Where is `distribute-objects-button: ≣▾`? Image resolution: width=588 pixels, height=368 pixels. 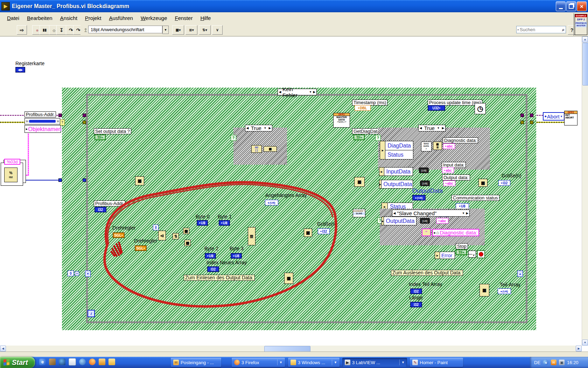
distribute-objects-button: ≣▾ is located at coordinates (191, 30).